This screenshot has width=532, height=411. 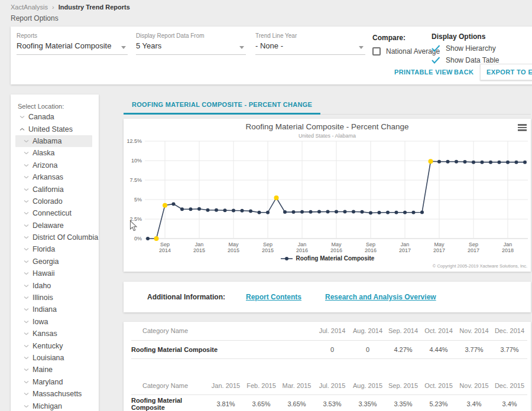 I want to click on display-report-data-from-select: Display Report Data From5 Years, so click(x=191, y=44).